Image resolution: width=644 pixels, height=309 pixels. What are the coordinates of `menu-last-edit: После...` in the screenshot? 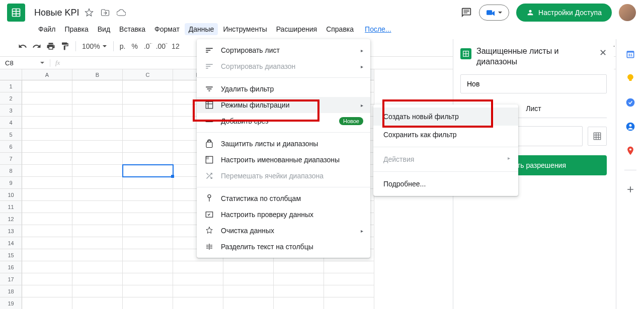 It's located at (378, 29).